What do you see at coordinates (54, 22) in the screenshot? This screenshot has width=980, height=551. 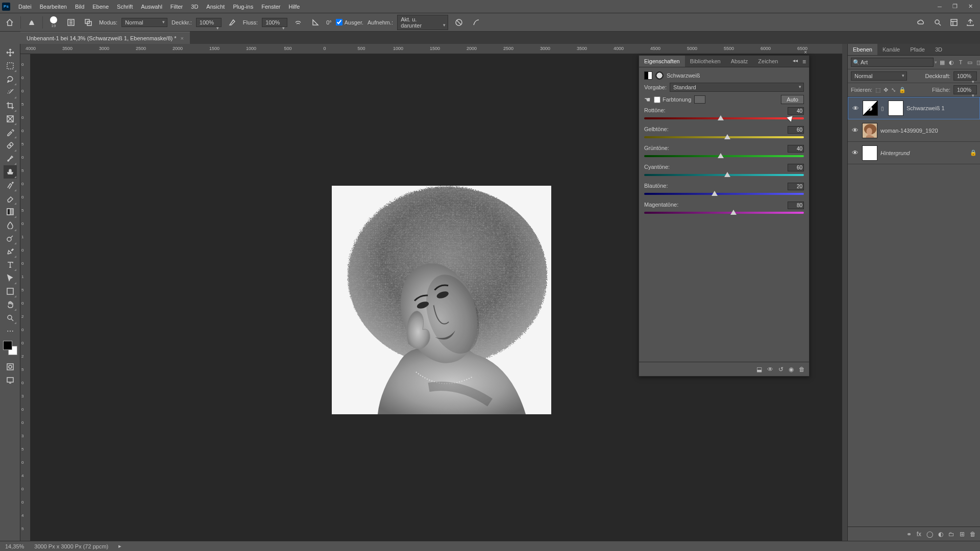 I see `brush-preview-icon: 19` at bounding box center [54, 22].